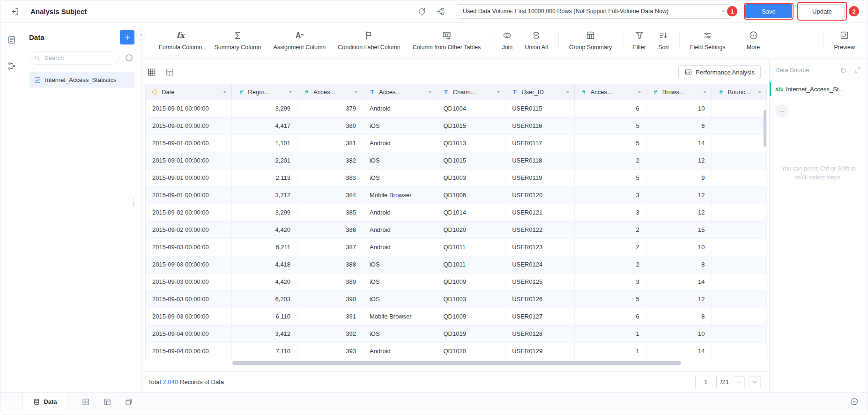 This screenshot has height=415, width=868. Describe the element at coordinates (129, 58) in the screenshot. I see `search-options-icon` at that location.